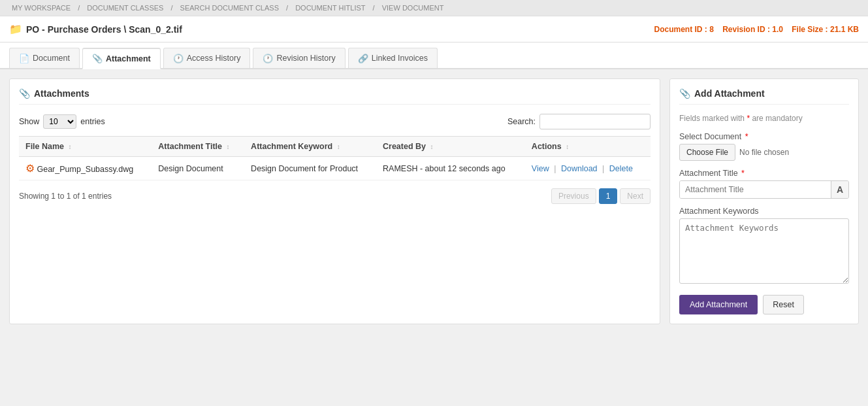 The width and height of the screenshot is (868, 406). What do you see at coordinates (588, 146) in the screenshot?
I see `col-actions: Actions ↕` at bounding box center [588, 146].